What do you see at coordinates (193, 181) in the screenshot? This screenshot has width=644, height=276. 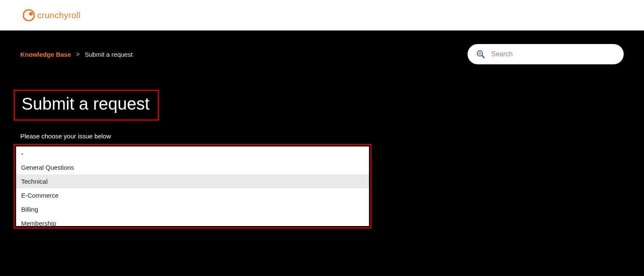 I see `dropdown-option: Technical` at bounding box center [193, 181].